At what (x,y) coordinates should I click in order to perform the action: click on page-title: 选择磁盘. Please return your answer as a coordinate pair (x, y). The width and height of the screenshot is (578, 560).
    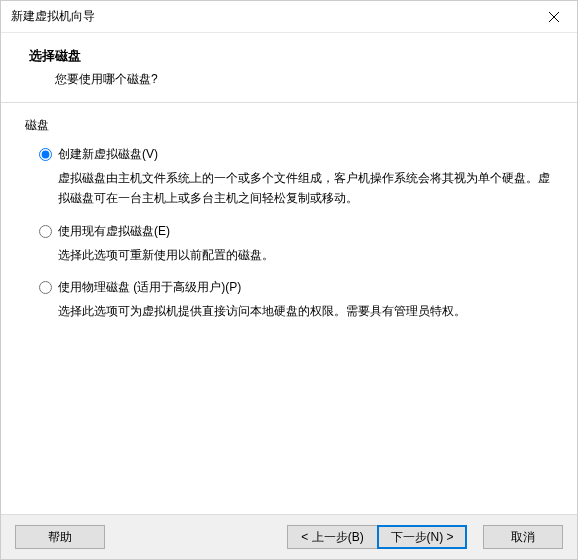
    Looking at the image, I should click on (303, 56).